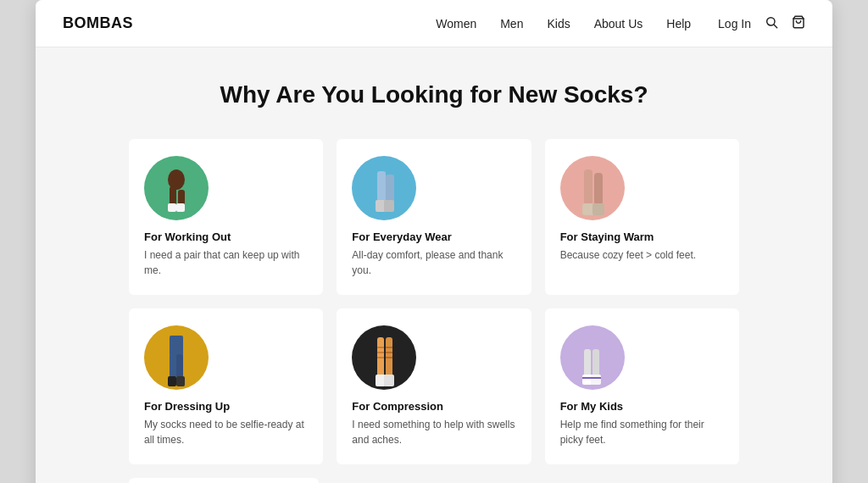  Describe the element at coordinates (643, 255) in the screenshot. I see `card-desc-staying-warm: Because cozy feet > cold feet.` at that location.